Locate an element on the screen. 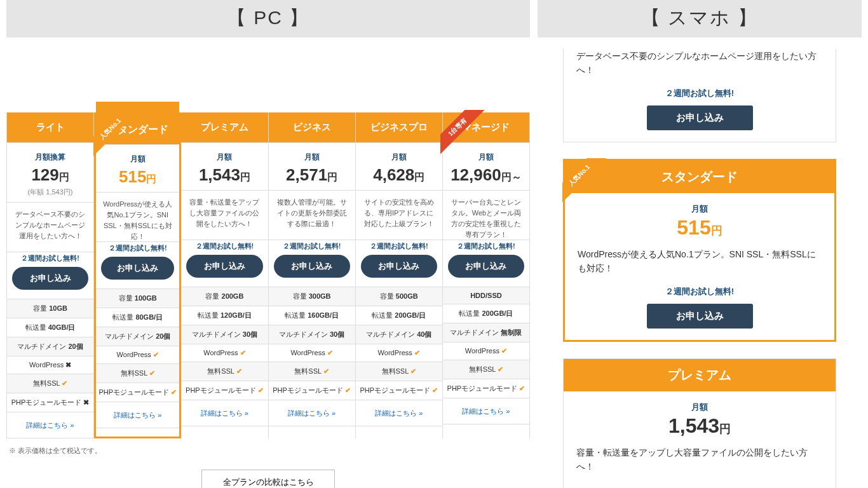  spec-capacity: 容量 200GB is located at coordinates (224, 297).